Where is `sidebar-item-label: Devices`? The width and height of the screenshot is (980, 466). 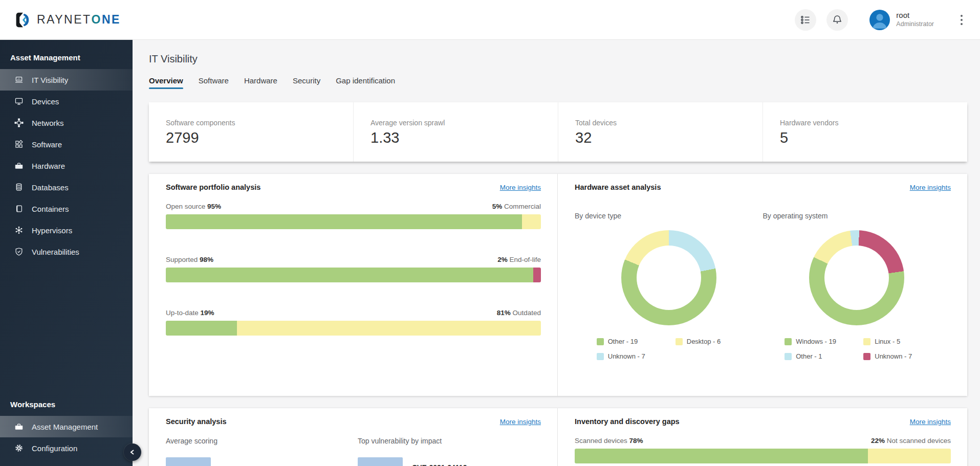
sidebar-item-label: Devices is located at coordinates (45, 101).